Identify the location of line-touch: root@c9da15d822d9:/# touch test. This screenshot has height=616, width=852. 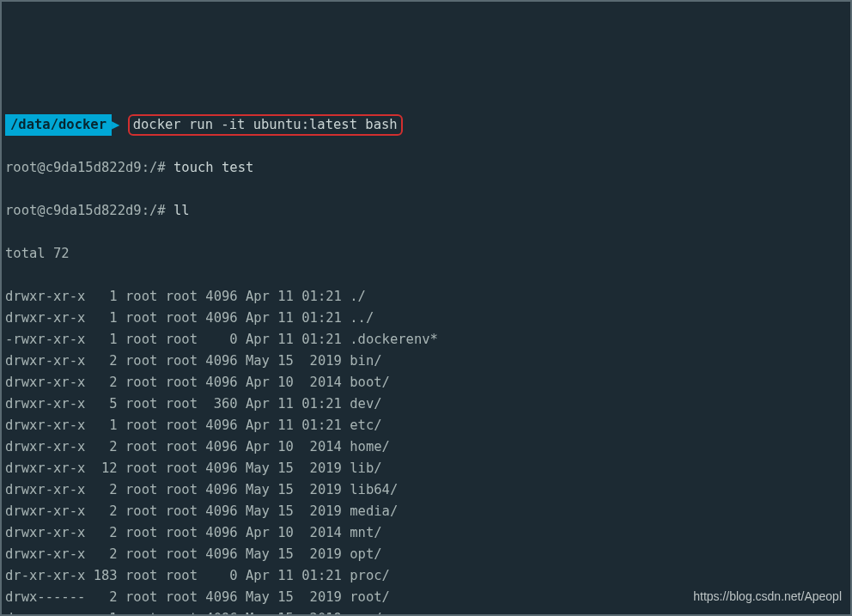
(426, 168).